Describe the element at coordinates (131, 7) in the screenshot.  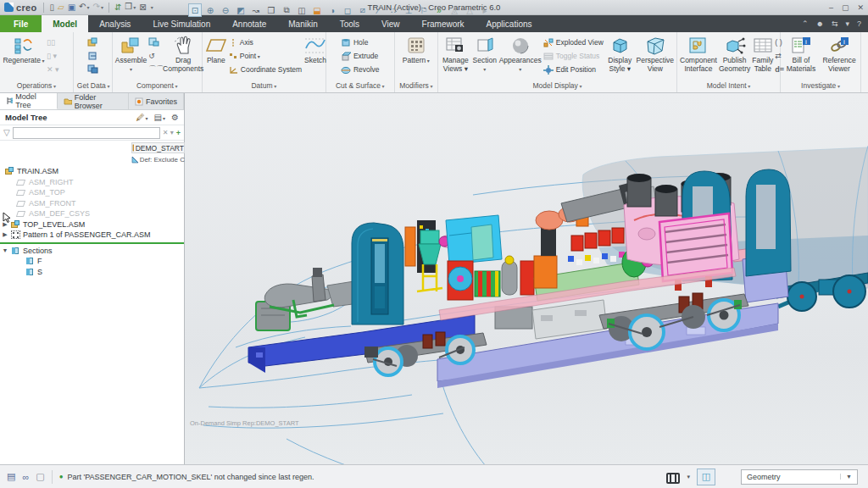
I see `window-switch-icon: ❒` at that location.